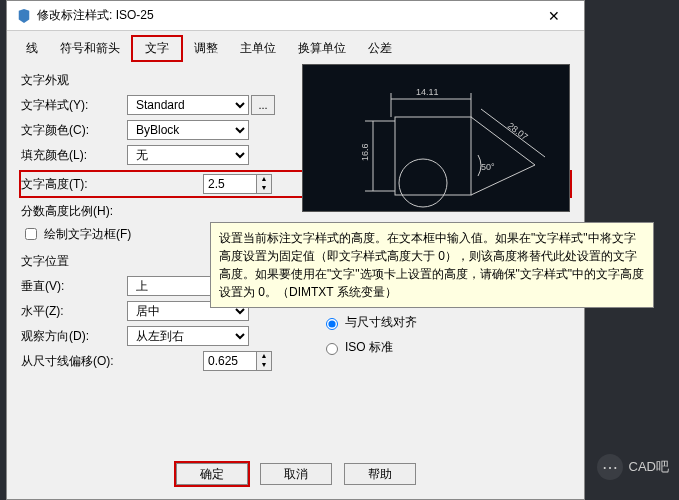 This screenshot has width=679, height=500. Describe the element at coordinates (428, 92) in the screenshot. I see `preview-dim-top: 14.11` at that location.